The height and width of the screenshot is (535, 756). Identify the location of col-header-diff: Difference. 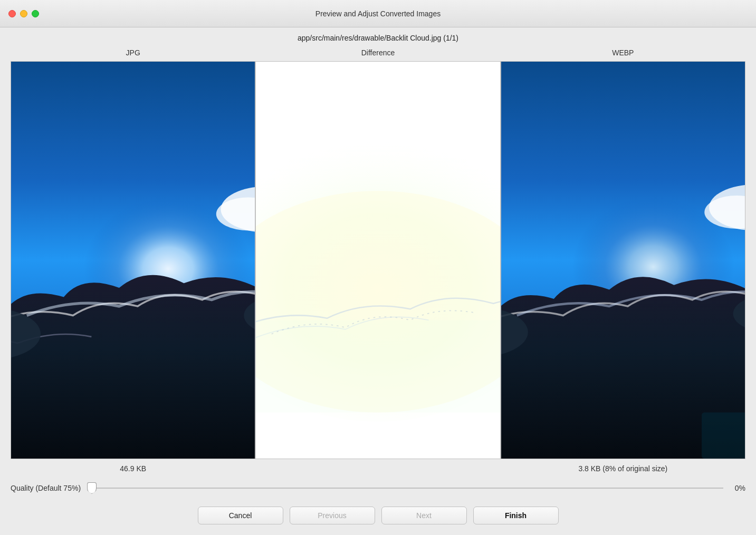
(378, 54).